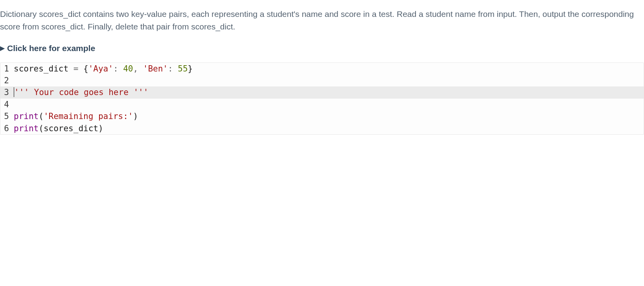 Image resolution: width=644 pixels, height=286 pixels. Describe the element at coordinates (322, 69) in the screenshot. I see `code-line-1: 1 scores_dict = {'Aya': 40, 'Ben': 55}` at that location.